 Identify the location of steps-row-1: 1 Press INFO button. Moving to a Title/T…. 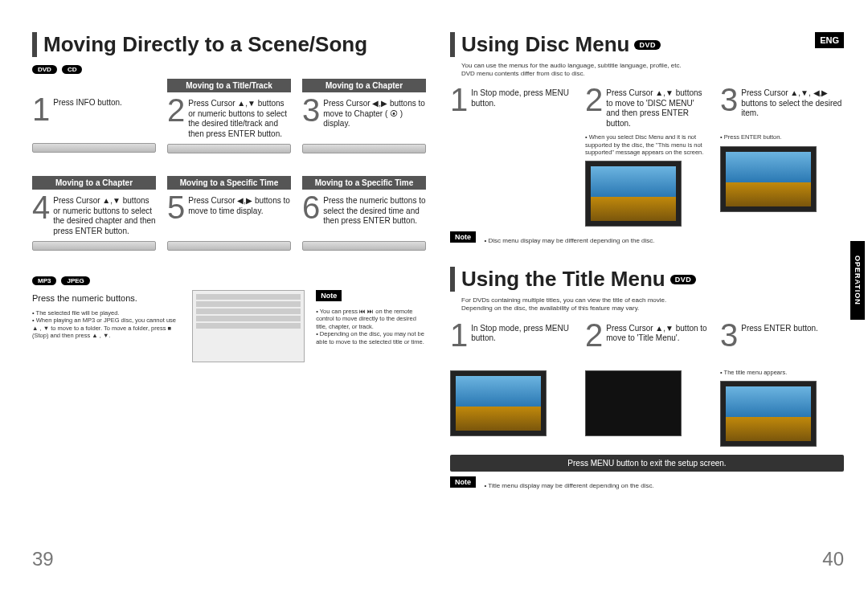
(229, 116).